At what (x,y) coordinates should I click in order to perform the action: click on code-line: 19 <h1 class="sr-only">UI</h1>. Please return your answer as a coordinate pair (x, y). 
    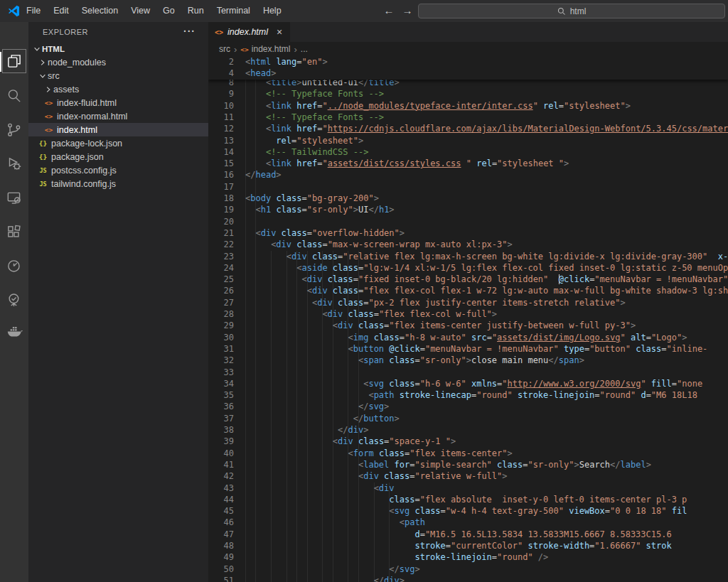
    Looking at the image, I should click on (468, 210).